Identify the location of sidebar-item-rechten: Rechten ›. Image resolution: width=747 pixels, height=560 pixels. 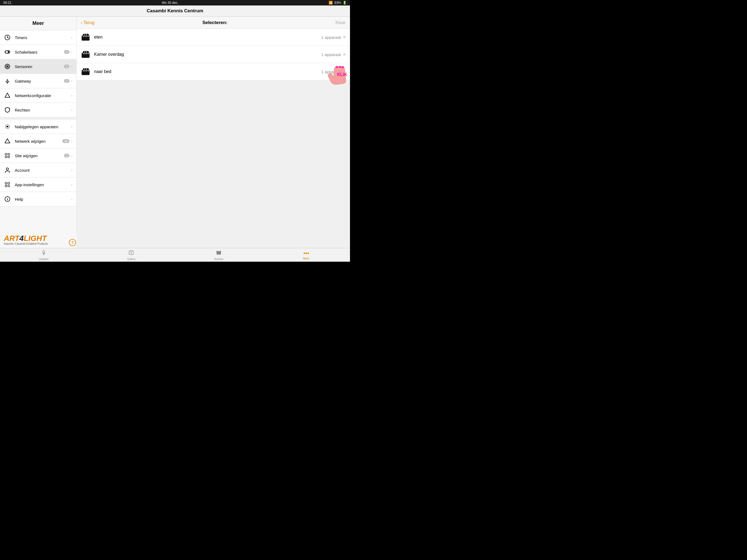
(38, 110).